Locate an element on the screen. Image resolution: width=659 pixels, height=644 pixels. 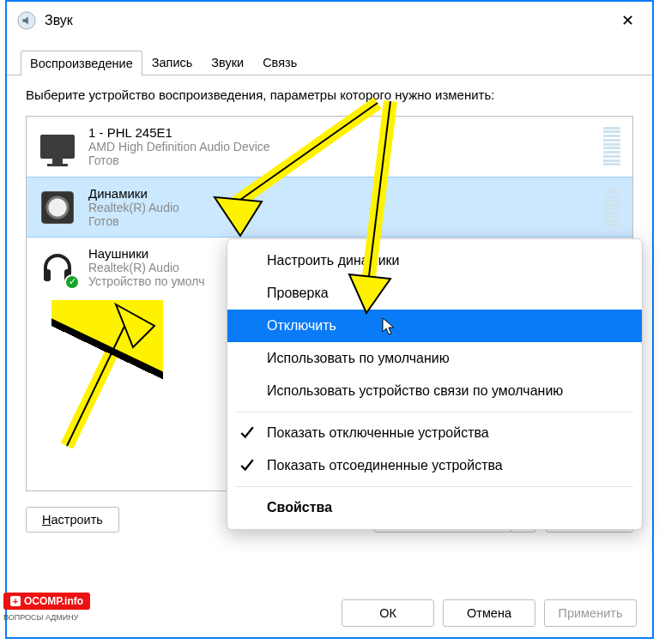
device-name: 1 - PHL 245E1 is located at coordinates (340, 132).